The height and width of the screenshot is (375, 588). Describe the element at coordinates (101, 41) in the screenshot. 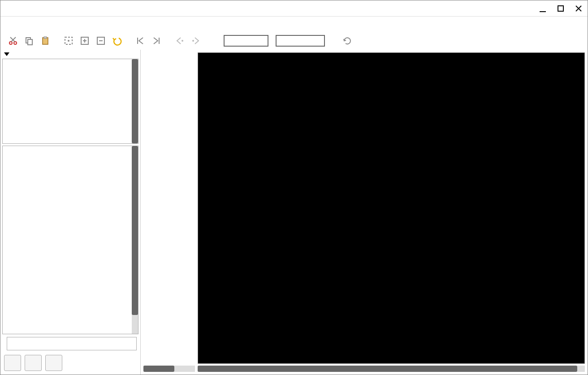

I see `zoom-out-icon` at that location.